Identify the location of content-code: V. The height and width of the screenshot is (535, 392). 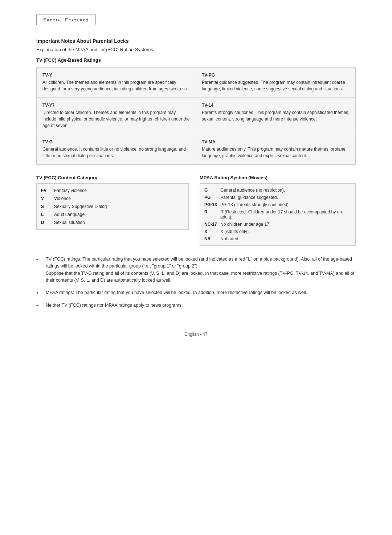
(48, 199).